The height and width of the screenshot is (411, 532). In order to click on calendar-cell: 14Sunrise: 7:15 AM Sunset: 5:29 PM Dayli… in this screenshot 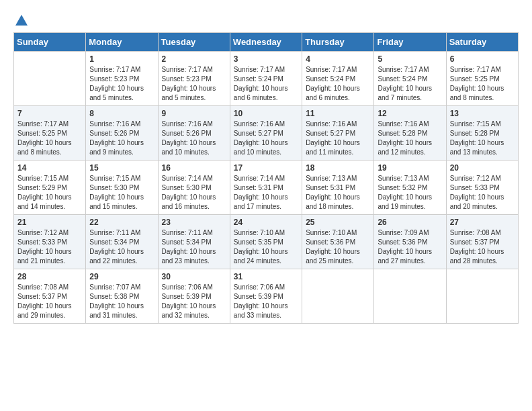, I will do `click(50, 188)`.